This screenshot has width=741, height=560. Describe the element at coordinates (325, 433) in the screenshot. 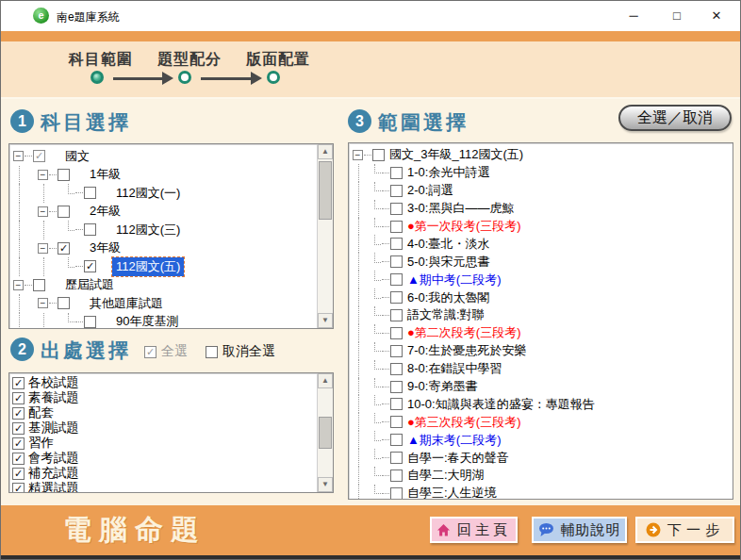

I see `scrollbar-thumb` at that location.